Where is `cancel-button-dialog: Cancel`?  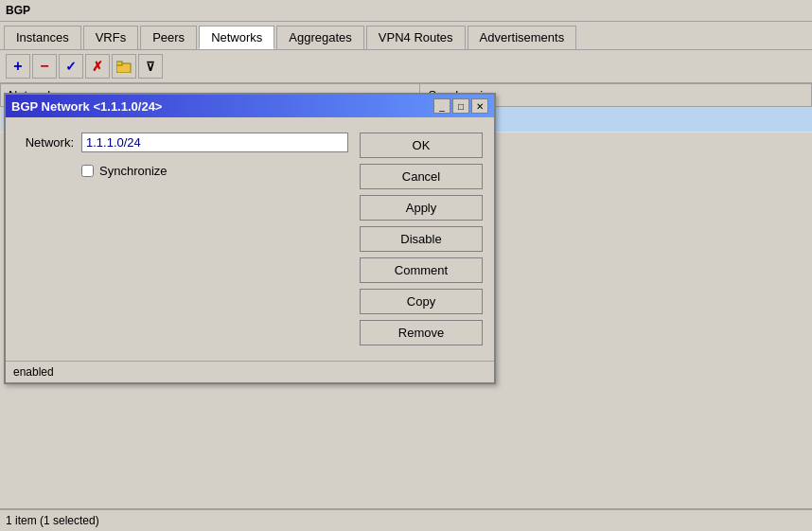 cancel-button-dialog: Cancel is located at coordinates (421, 176).